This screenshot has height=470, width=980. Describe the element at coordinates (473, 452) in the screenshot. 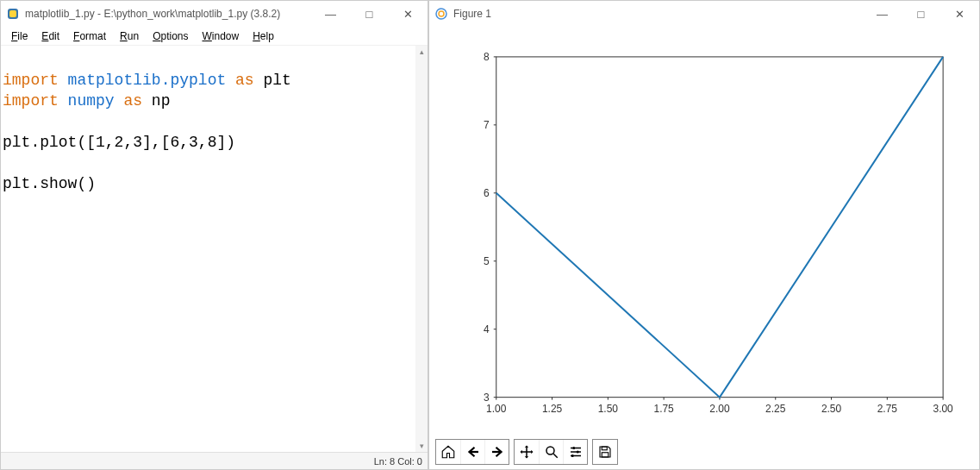

I see `arrow-left-icon` at that location.